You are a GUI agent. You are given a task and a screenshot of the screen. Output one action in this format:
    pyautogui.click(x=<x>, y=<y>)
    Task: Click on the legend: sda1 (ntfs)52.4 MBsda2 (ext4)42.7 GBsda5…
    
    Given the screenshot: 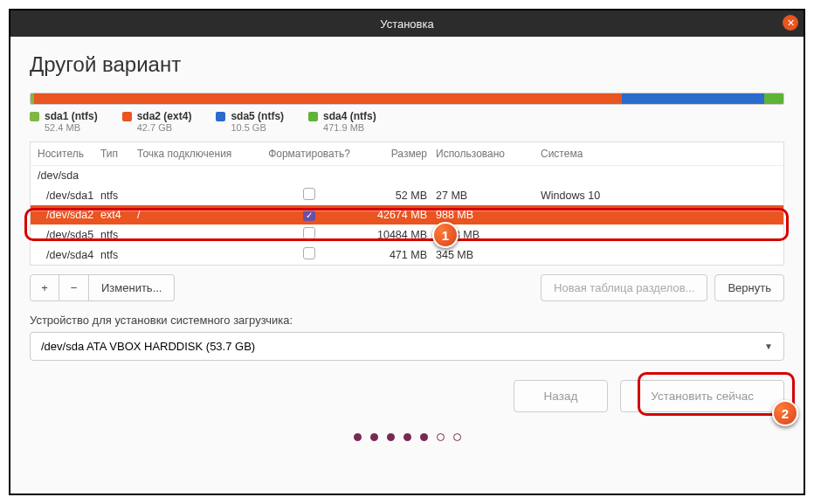 What is the action you would take?
    pyautogui.click(x=407, y=121)
    